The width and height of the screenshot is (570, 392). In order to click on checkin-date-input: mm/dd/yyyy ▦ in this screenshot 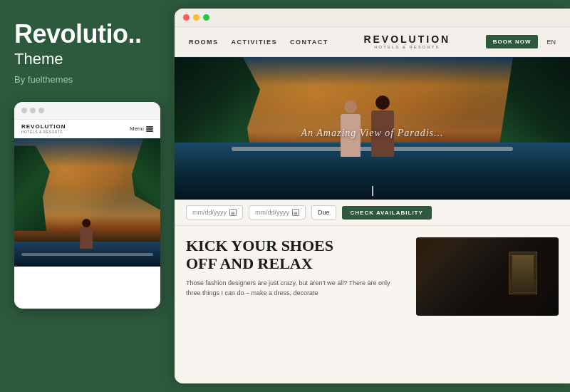, I will do `click(214, 212)`.